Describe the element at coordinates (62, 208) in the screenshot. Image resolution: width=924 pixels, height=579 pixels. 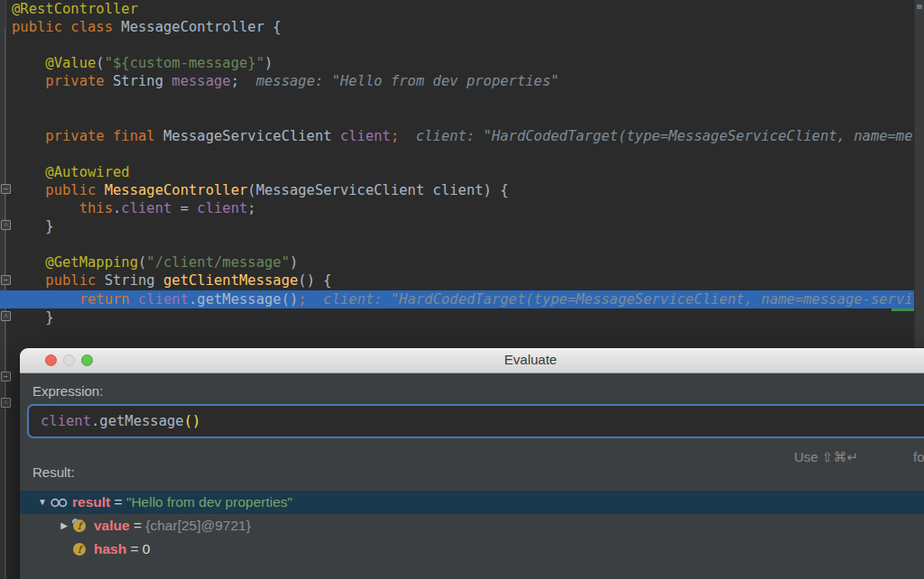
I see `code-token: this` at that location.